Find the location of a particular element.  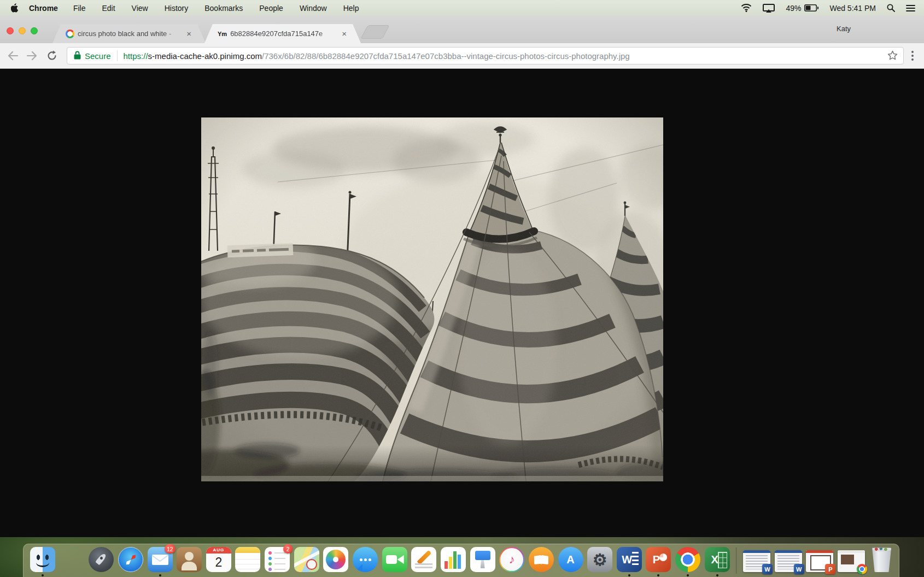

dock-item-keynote is located at coordinates (483, 562).